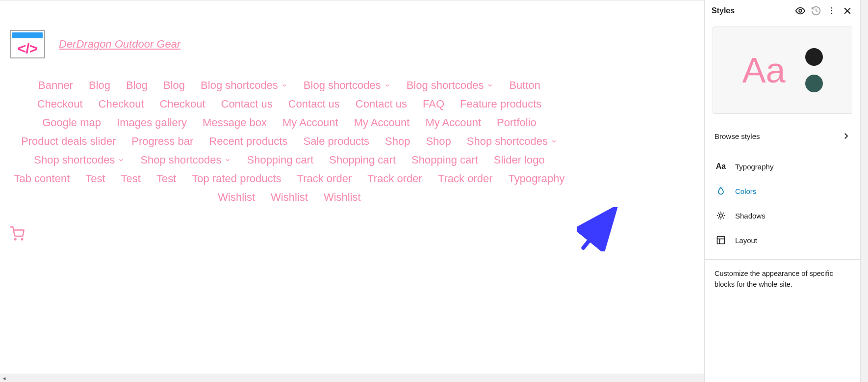 Image resolution: width=868 pixels, height=382 pixels. I want to click on nav-item: Top rated products, so click(236, 179).